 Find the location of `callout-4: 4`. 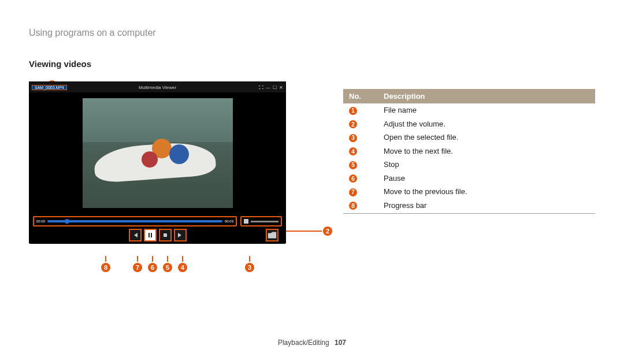

callout-4: 4 is located at coordinates (183, 268).